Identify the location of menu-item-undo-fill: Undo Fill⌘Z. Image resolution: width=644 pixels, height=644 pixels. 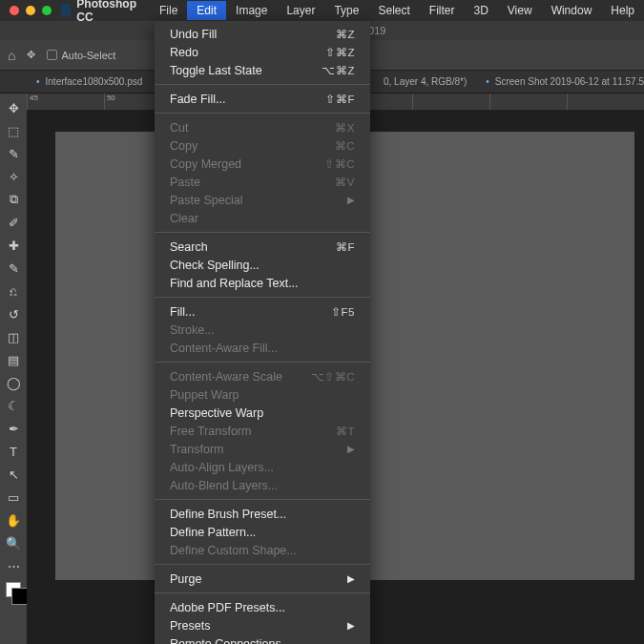
(262, 34).